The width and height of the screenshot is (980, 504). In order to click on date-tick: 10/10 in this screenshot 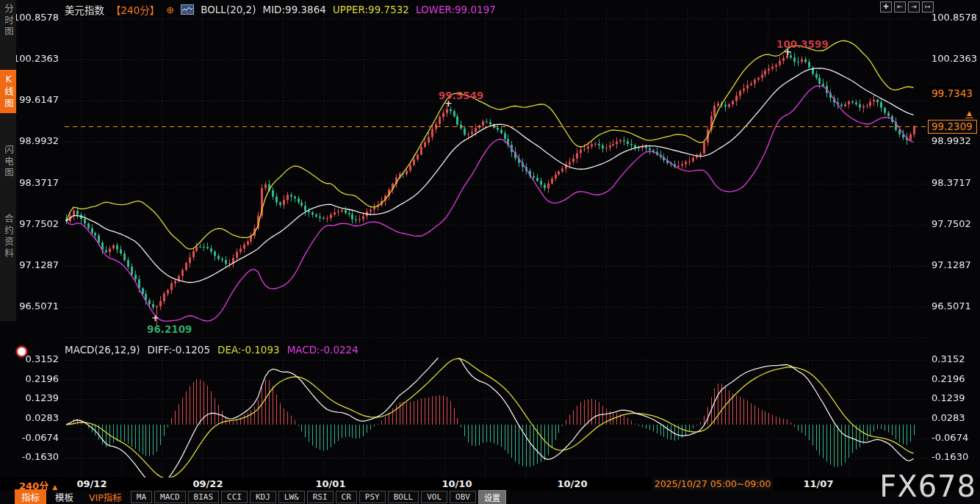, I will do `click(457, 483)`.